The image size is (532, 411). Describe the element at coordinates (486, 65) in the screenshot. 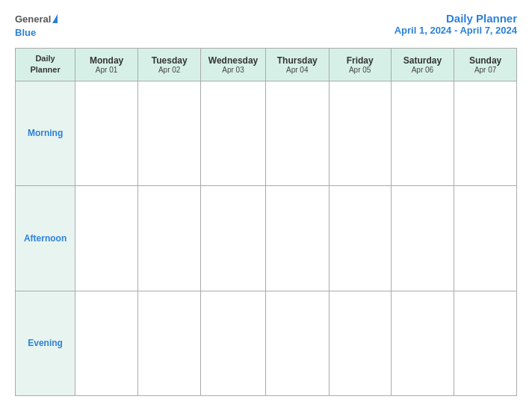

I see `header-sunday: Sunday Apr 07` at that location.